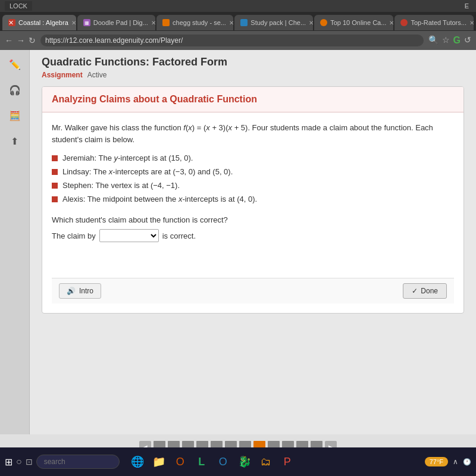 The width and height of the screenshot is (476, 476). What do you see at coordinates (253, 290) in the screenshot?
I see `card-footer: 🔊 Intro ✓ Done` at bounding box center [253, 290].